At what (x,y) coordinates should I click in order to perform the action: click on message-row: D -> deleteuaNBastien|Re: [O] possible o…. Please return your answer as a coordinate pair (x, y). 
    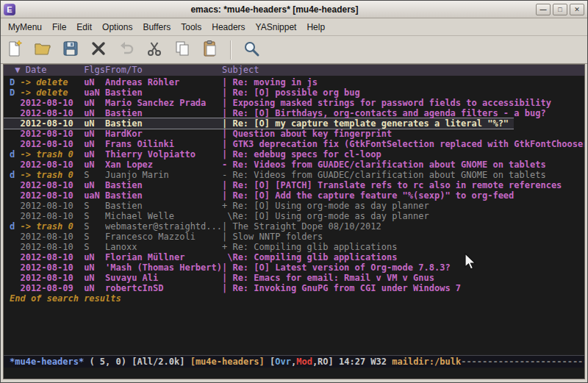
    Looking at the image, I should click on (294, 93).